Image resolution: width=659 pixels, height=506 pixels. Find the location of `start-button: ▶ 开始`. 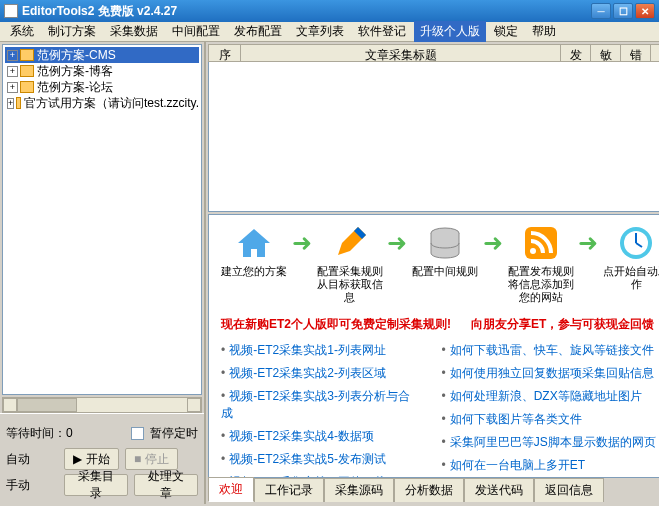

start-button: ▶ 开始 is located at coordinates (92, 459).